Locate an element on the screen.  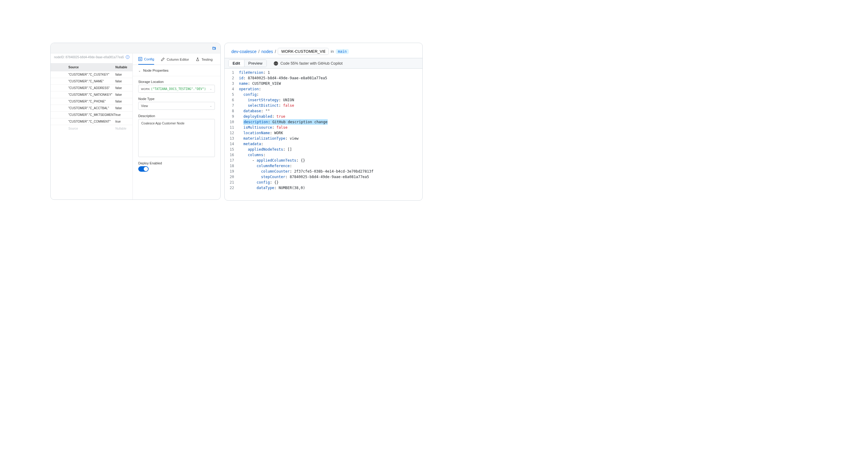
copilot-promo: Code 55% faster with GitHub Copilot is located at coordinates (308, 63).